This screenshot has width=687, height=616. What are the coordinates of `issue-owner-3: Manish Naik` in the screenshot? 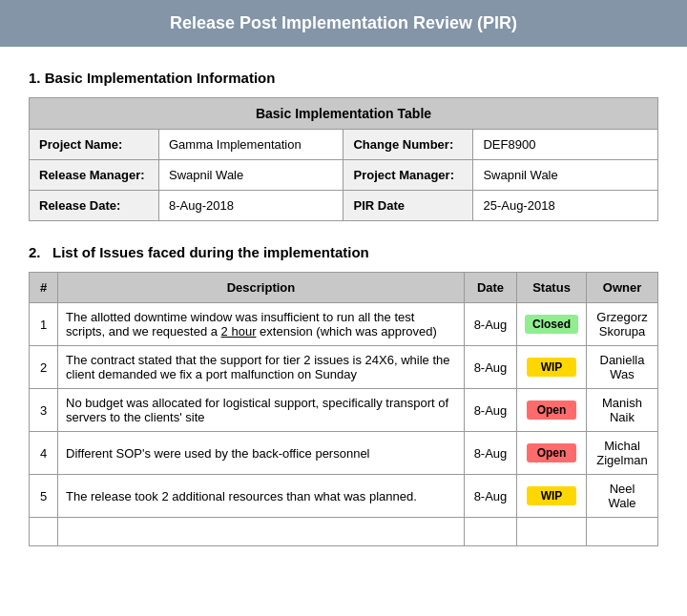 It's located at (622, 410).